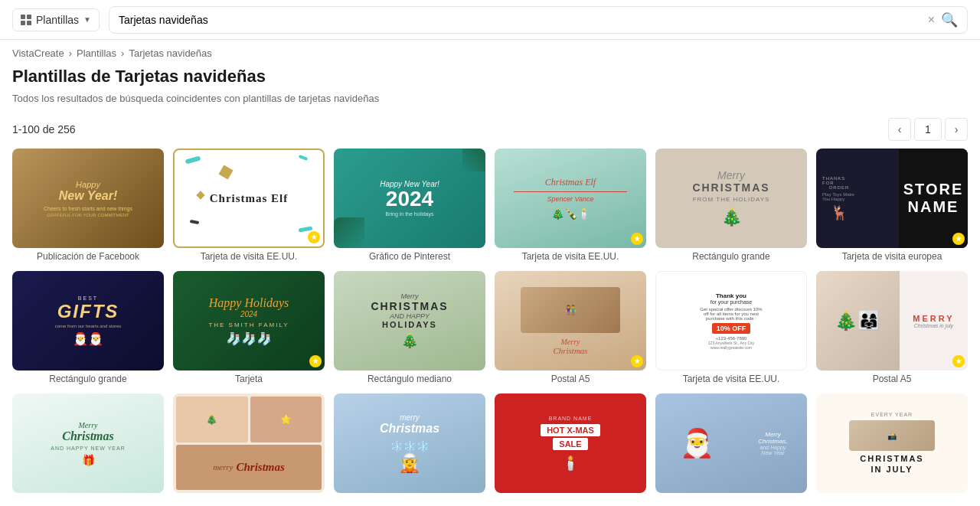 The width and height of the screenshot is (980, 506). I want to click on app-label: Plantillas, so click(57, 20).